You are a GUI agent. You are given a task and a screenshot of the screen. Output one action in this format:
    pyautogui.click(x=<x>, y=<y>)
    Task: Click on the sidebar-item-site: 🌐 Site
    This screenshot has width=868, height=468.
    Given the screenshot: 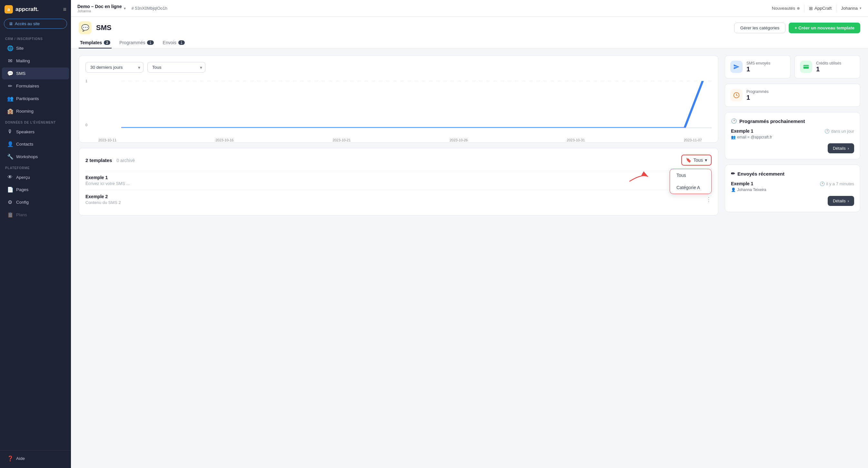 What is the action you would take?
    pyautogui.click(x=36, y=48)
    